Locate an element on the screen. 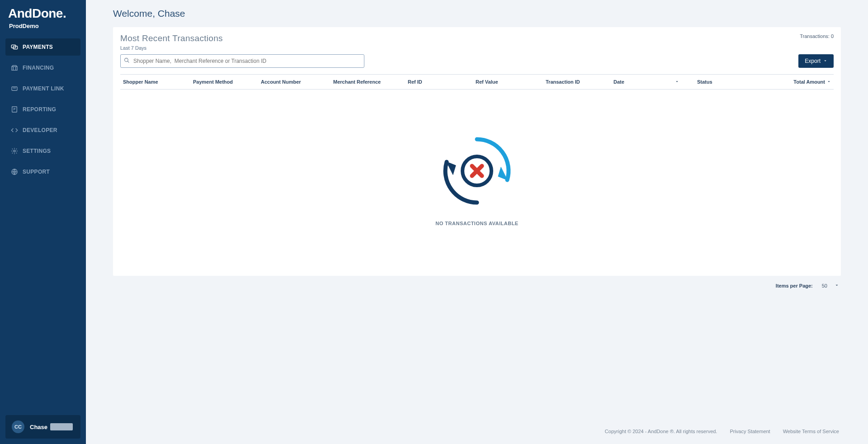  transactions-count: Transactions: 0 is located at coordinates (816, 36).